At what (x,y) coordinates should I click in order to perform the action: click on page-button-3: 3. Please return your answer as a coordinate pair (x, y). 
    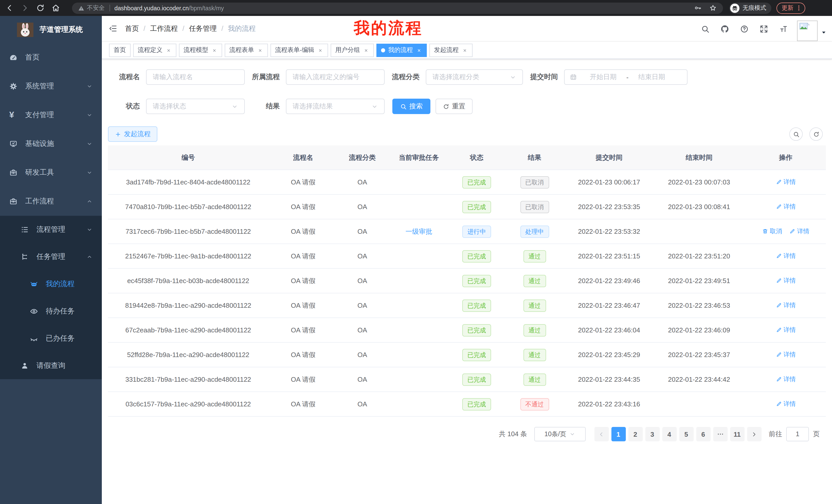
    Looking at the image, I should click on (652, 434).